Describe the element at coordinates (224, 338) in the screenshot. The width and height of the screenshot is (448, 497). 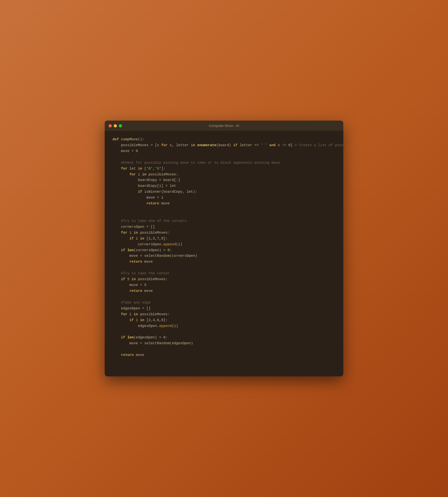
I see `code-line: if len(edgesOpen) > 0:` at that location.